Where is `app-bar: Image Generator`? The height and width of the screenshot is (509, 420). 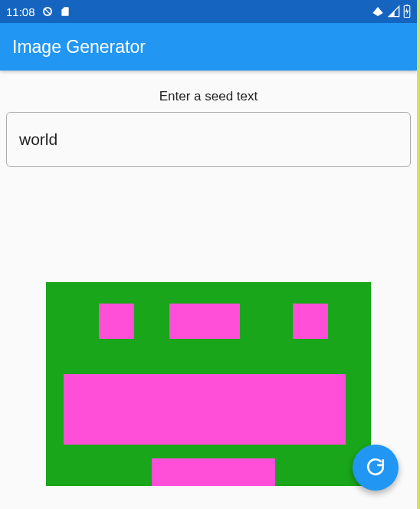 app-bar: Image Generator is located at coordinates (208, 47).